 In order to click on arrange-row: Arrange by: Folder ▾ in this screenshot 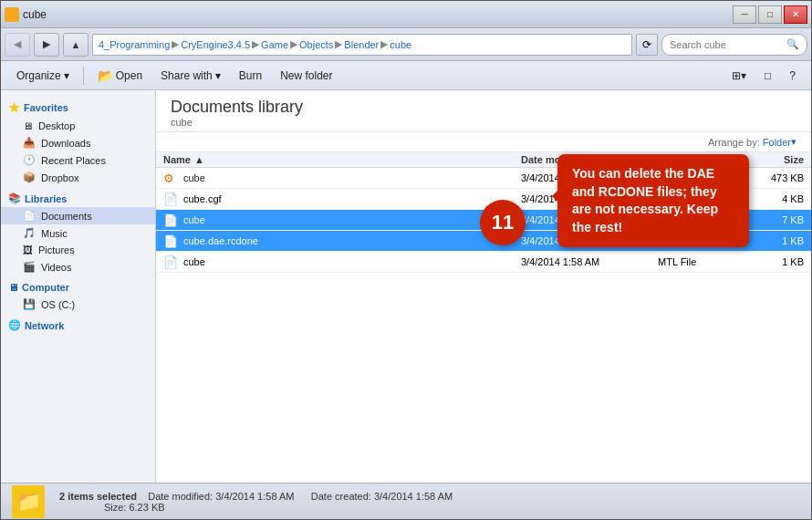, I will do `click(484, 142)`.